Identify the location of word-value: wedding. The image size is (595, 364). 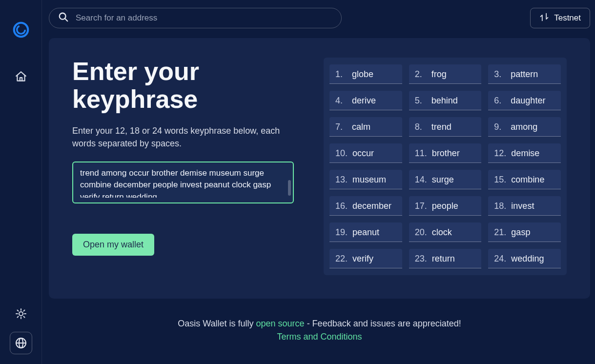
(527, 259).